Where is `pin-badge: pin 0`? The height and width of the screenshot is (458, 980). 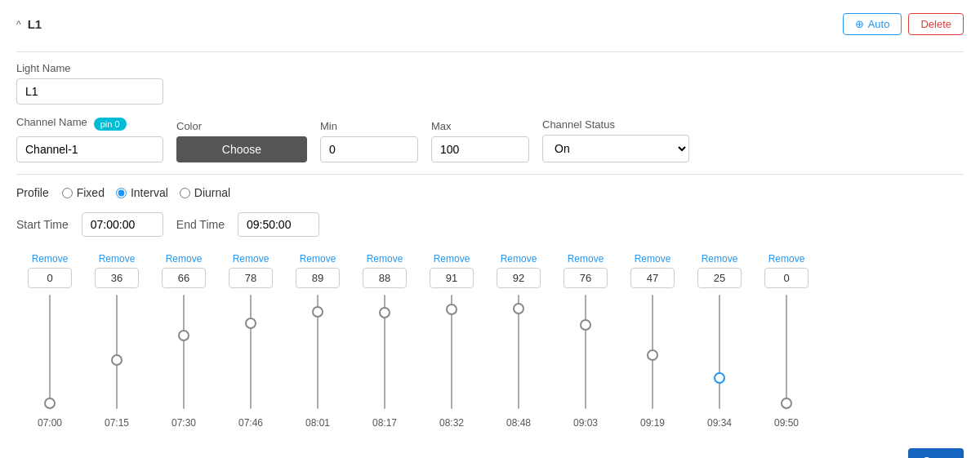
pin-badge: pin 0 is located at coordinates (110, 124).